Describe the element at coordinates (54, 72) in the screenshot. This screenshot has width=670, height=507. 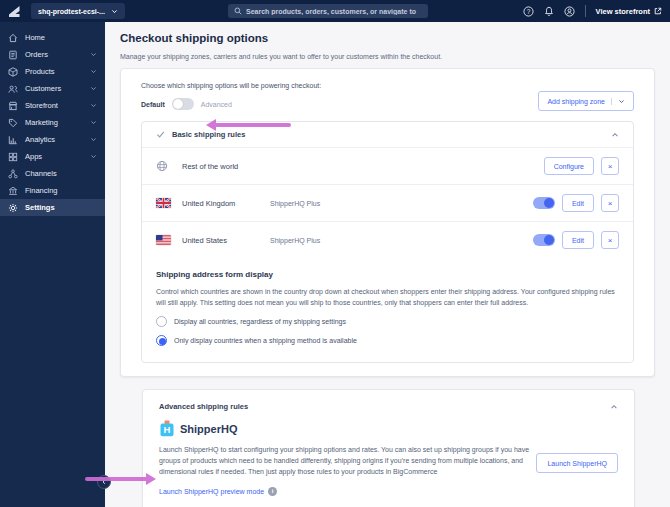
I see `sidebar-item-label: Products` at that location.